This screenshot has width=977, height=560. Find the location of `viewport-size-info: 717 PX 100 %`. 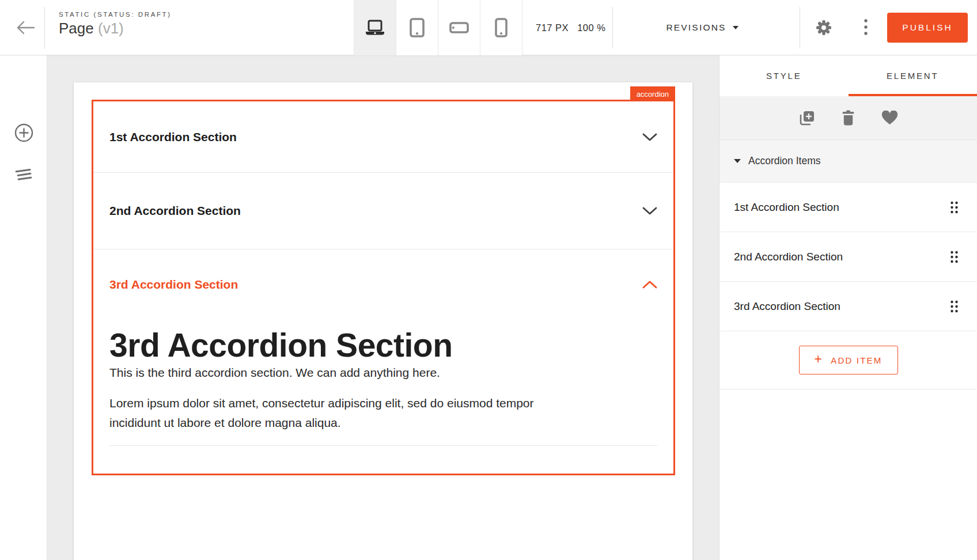

viewport-size-info: 717 PX 100 % is located at coordinates (570, 28).